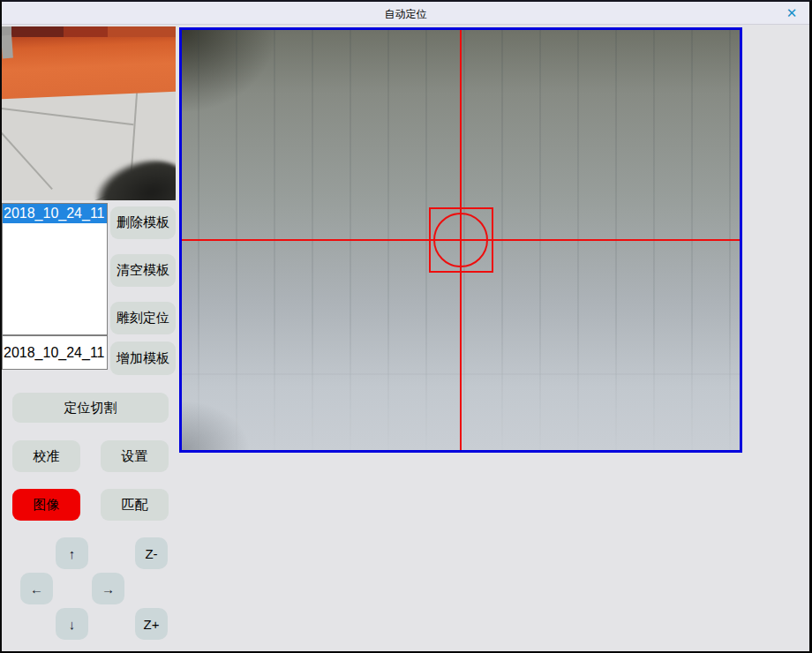  What do you see at coordinates (72, 624) in the screenshot?
I see `jog-down-button: ↓` at bounding box center [72, 624].